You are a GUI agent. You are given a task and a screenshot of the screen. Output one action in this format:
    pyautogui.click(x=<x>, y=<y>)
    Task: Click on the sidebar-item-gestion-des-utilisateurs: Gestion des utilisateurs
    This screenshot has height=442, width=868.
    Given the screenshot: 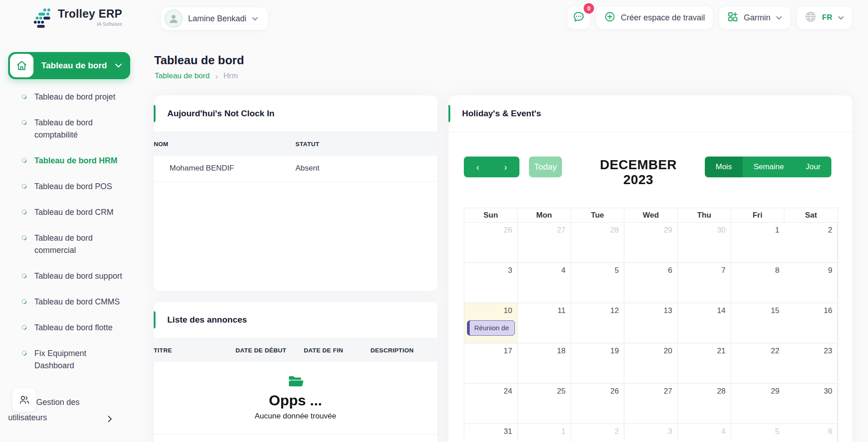 What is the action you would take?
    pyautogui.click(x=69, y=407)
    